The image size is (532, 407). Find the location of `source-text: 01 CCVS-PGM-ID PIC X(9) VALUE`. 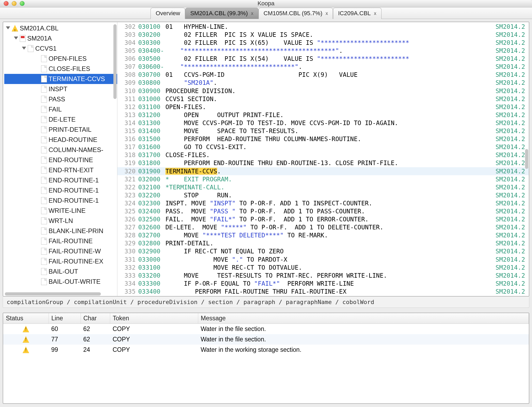

source-text: 01 CCVS-PGM-ID PIC X(9) VALUE is located at coordinates (327, 75).